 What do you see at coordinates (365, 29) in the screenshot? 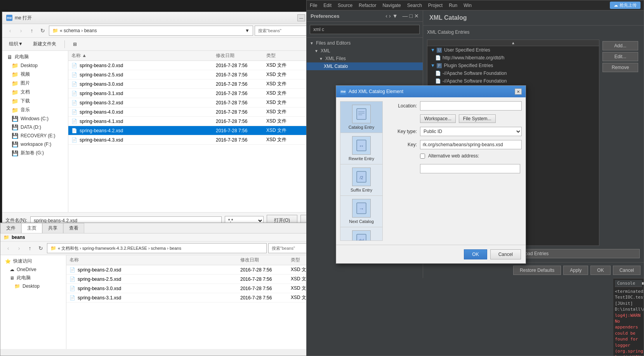
I see `prefs-search-input` at bounding box center [365, 29].